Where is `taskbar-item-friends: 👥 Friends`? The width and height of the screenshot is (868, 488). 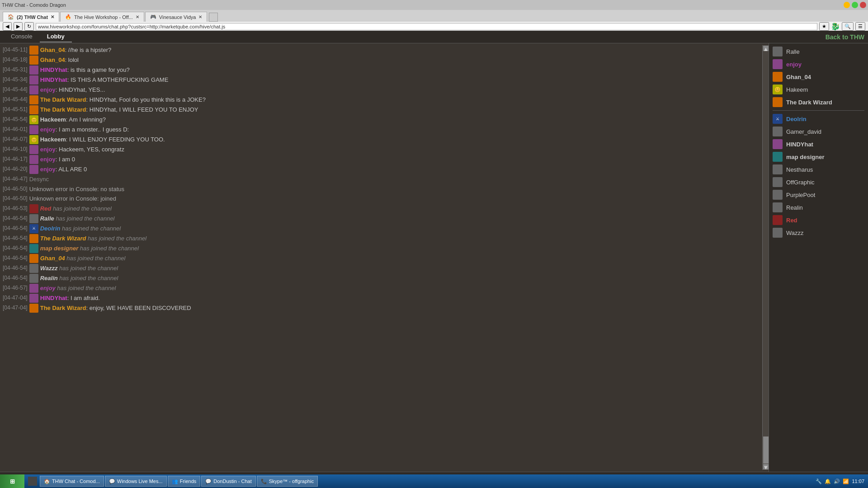 taskbar-item-friends: 👥 Friends is located at coordinates (184, 481).